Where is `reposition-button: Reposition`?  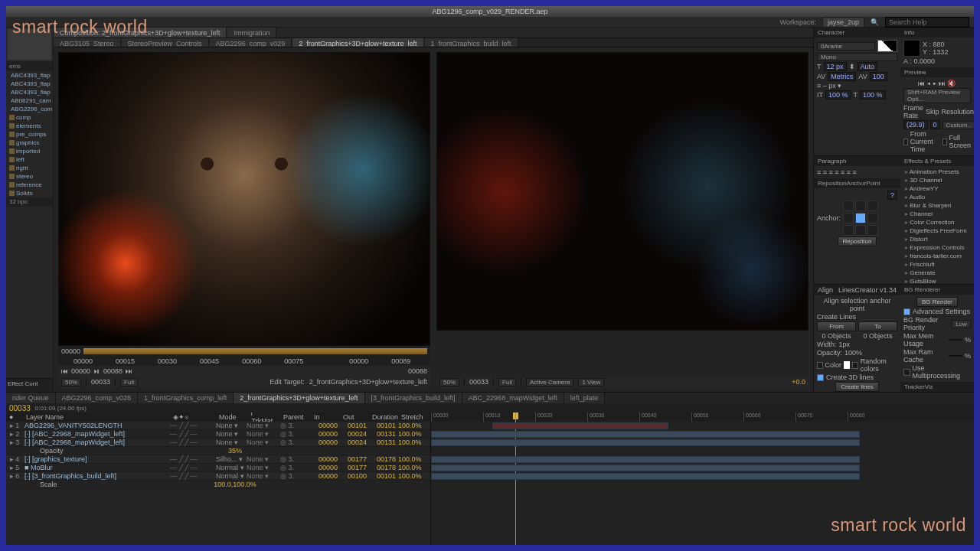 reposition-button: Reposition is located at coordinates (858, 242).